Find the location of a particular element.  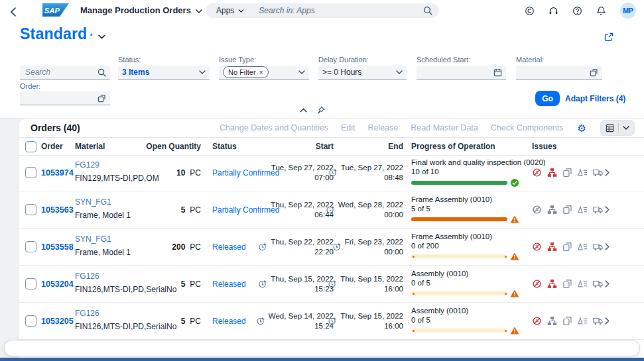

export-xls-button is located at coordinates (617, 128).